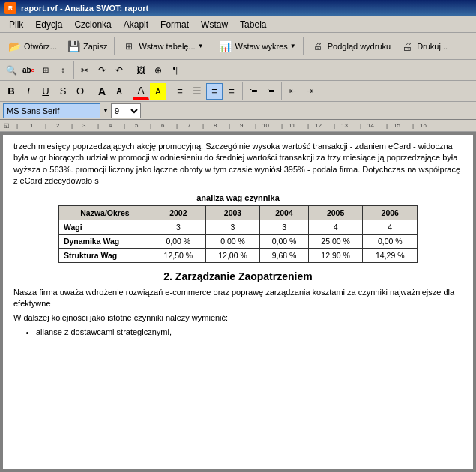  What do you see at coordinates (336, 213) in the screenshot?
I see `col-header-4: 2005` at bounding box center [336, 213].